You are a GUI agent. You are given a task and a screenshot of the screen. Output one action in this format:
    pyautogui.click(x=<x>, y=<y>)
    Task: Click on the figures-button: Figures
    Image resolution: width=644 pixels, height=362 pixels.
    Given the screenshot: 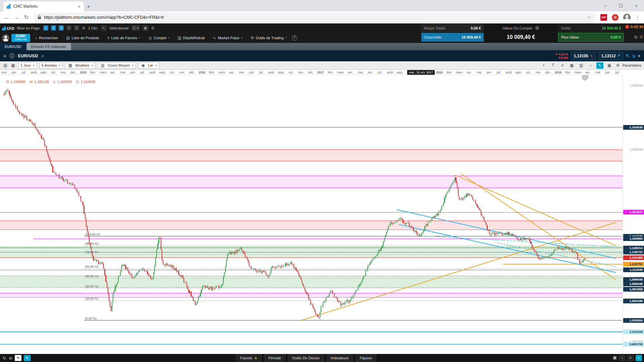 What is the action you would take?
    pyautogui.click(x=366, y=358)
    